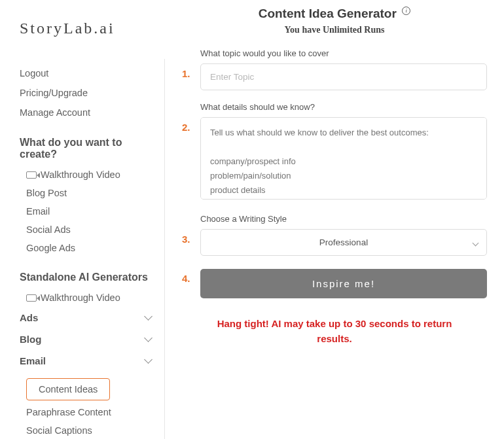 The image size is (504, 439). What do you see at coordinates (96, 248) in the screenshot?
I see `nav-google-ads: Google Ads` at bounding box center [96, 248].